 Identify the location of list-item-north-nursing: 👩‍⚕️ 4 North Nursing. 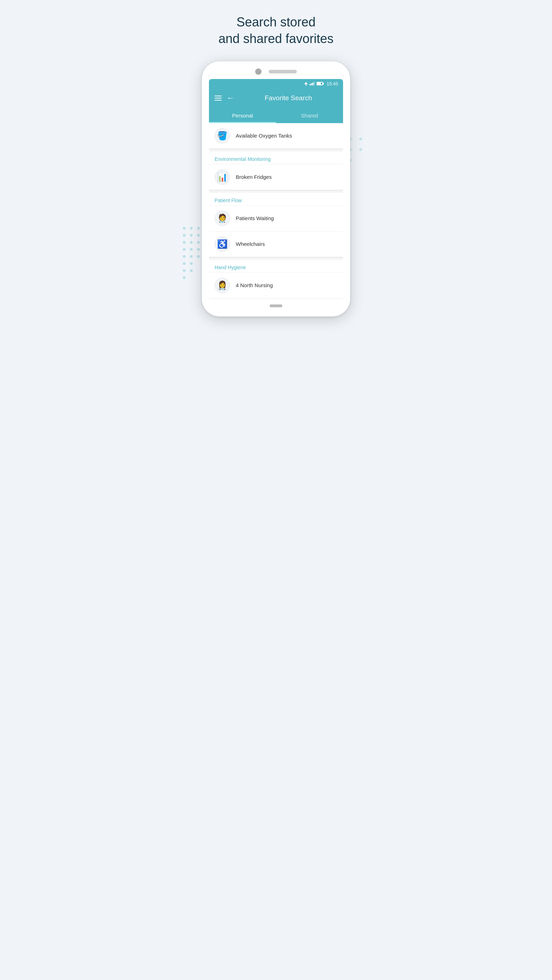
(276, 285).